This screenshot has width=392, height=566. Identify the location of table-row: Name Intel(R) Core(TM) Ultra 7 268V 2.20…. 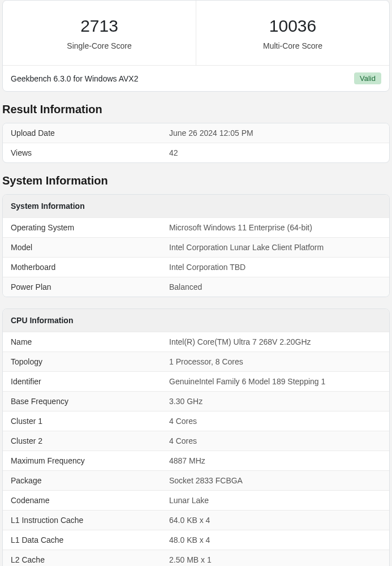
(196, 342).